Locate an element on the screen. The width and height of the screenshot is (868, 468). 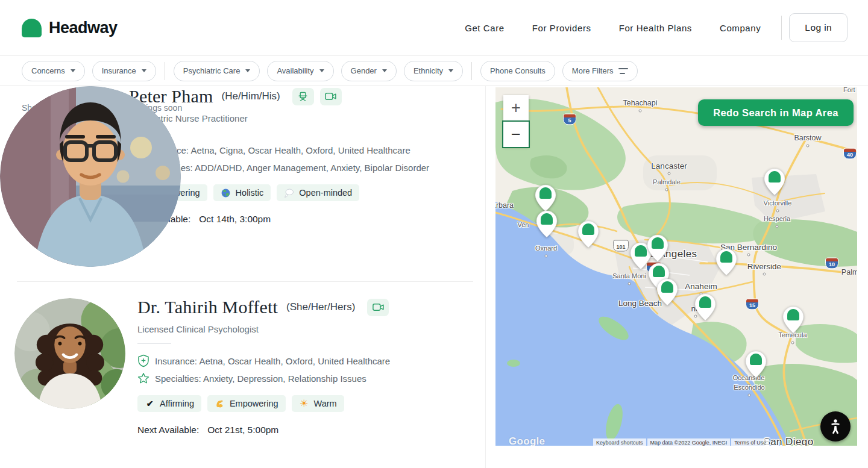
nav-get-care: Get Care is located at coordinates (485, 28).